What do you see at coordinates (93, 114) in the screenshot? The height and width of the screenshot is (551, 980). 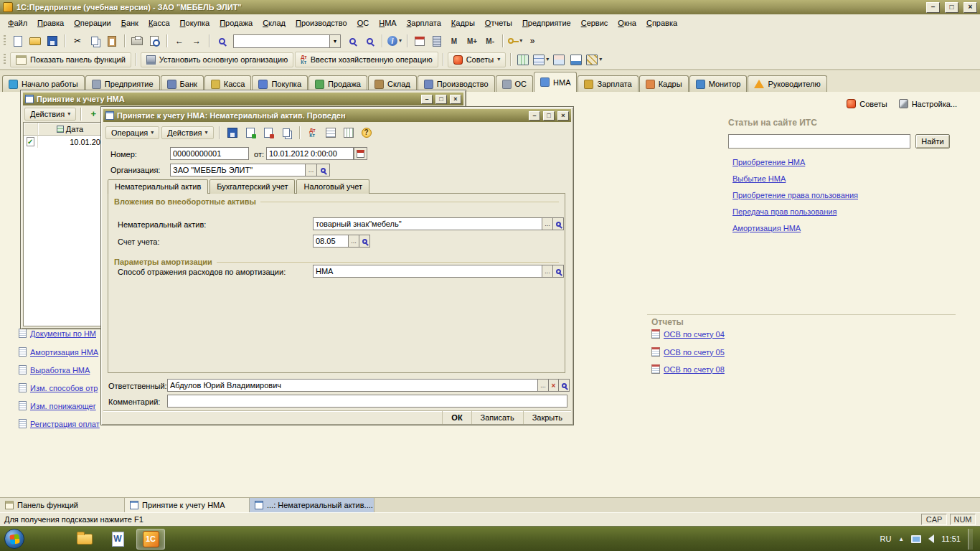 I see `add-document-button: +` at bounding box center [93, 114].